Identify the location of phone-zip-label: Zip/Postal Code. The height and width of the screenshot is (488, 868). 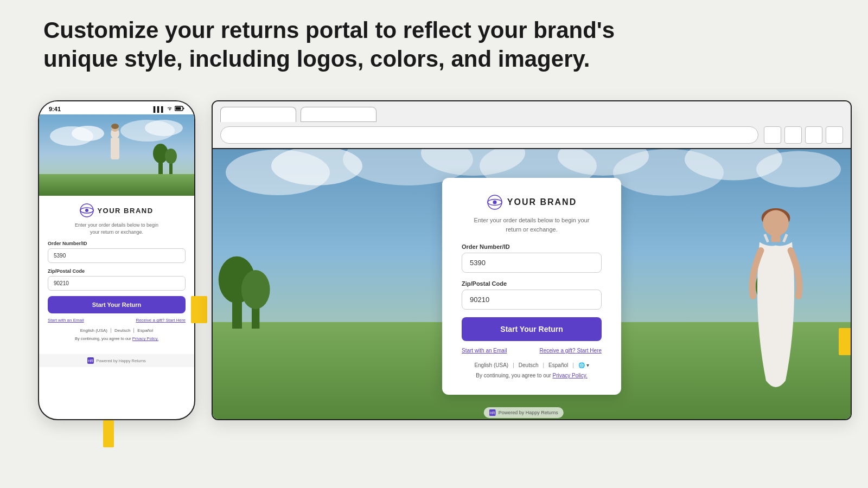
(117, 271).